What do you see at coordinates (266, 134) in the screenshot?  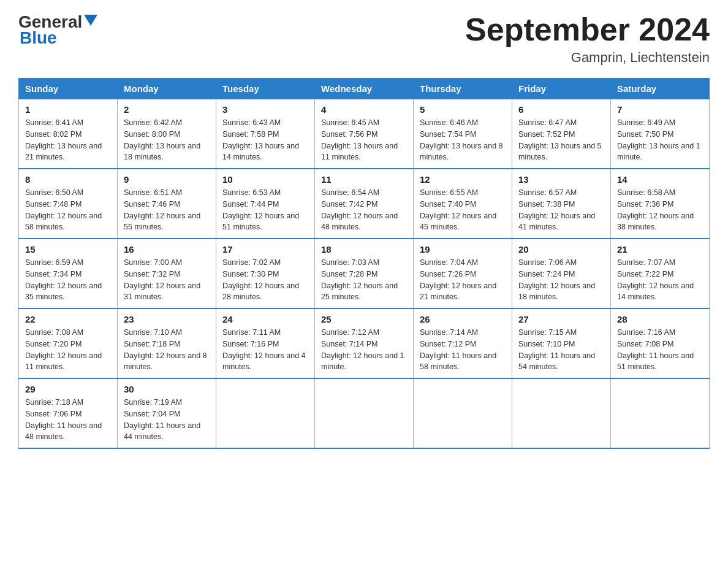 I see `calendar-cell: 3Sunrise: 6:43 AMSunset: 7:58 PMDaylight…` at bounding box center [266, 134].